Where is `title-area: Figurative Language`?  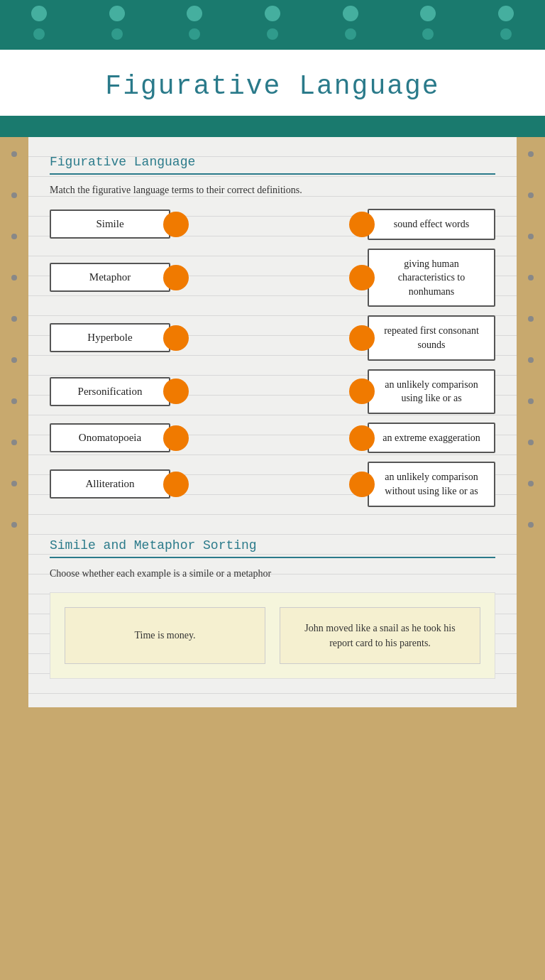 title-area: Figurative Language is located at coordinates (272, 82).